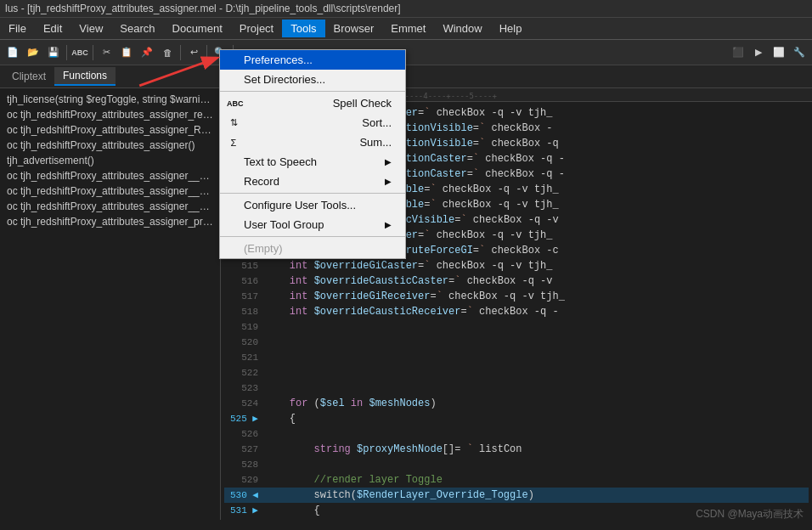 The width and height of the screenshot is (812, 530). I want to click on line-number: 516, so click(245, 281).